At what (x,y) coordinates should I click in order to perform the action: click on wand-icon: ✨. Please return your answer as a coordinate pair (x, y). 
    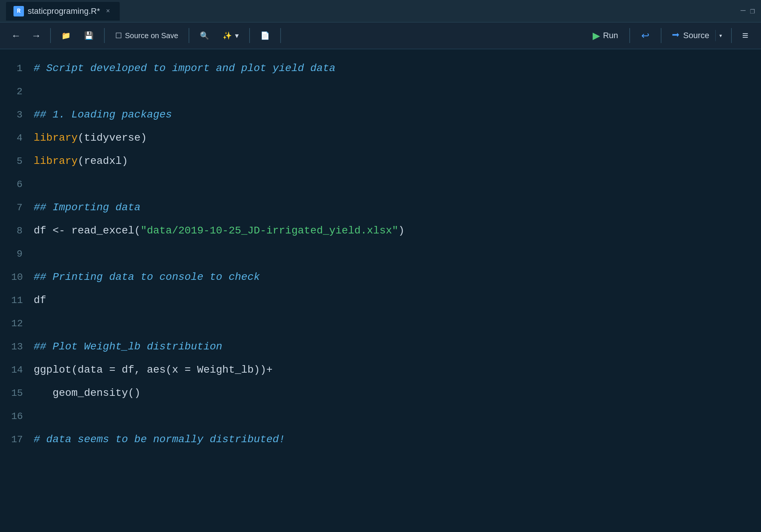
    Looking at the image, I should click on (227, 36).